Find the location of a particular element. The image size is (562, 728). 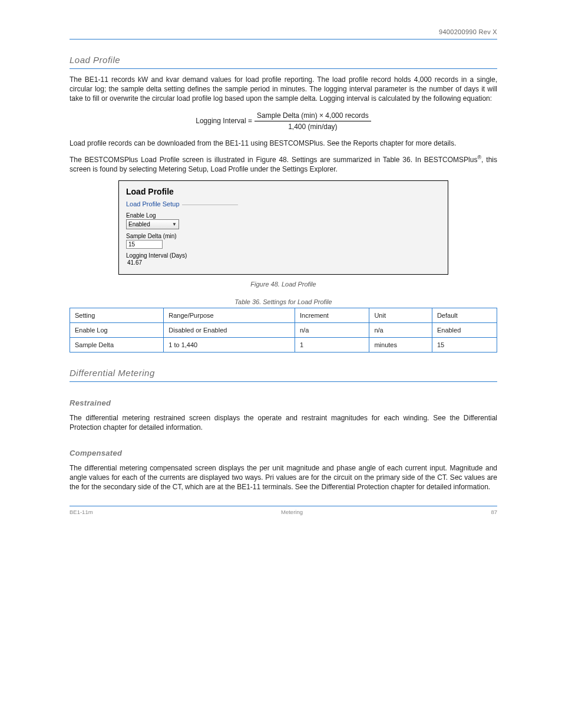

header-rule is located at coordinates (283, 39).